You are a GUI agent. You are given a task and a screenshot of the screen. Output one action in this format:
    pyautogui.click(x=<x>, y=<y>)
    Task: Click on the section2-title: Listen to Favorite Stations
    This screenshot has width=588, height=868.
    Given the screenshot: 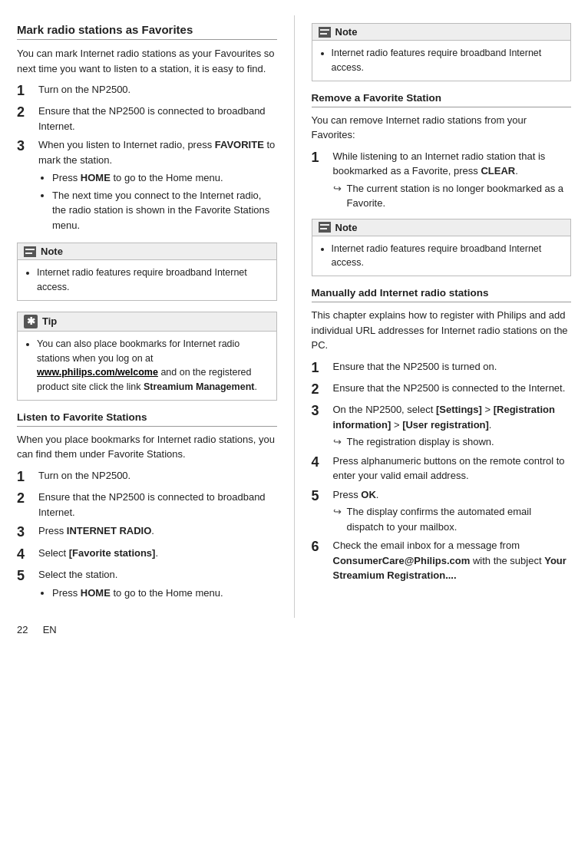 What is the action you would take?
    pyautogui.click(x=147, y=419)
    